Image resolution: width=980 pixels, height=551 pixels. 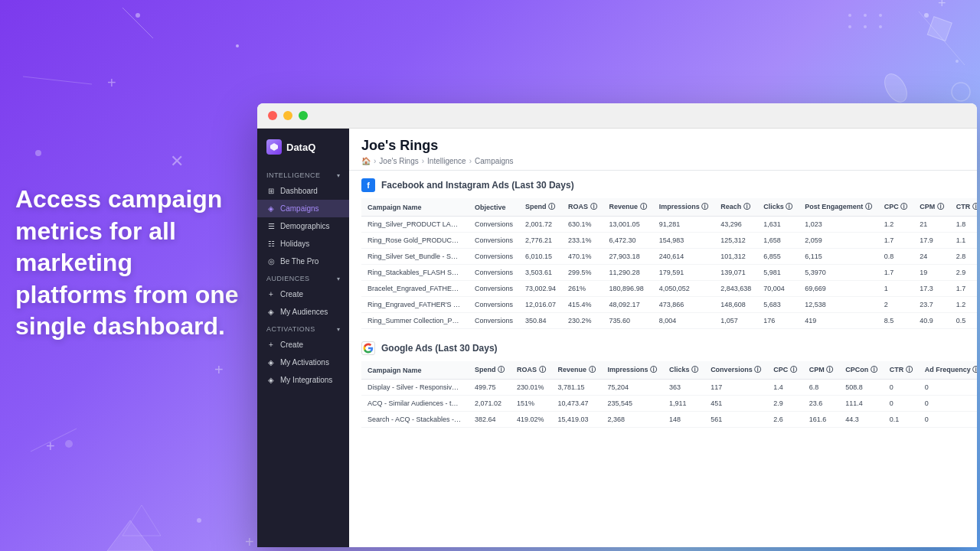 What do you see at coordinates (861, 404) in the screenshot?
I see `g-cell-cpcon: 111.4` at bounding box center [861, 404].